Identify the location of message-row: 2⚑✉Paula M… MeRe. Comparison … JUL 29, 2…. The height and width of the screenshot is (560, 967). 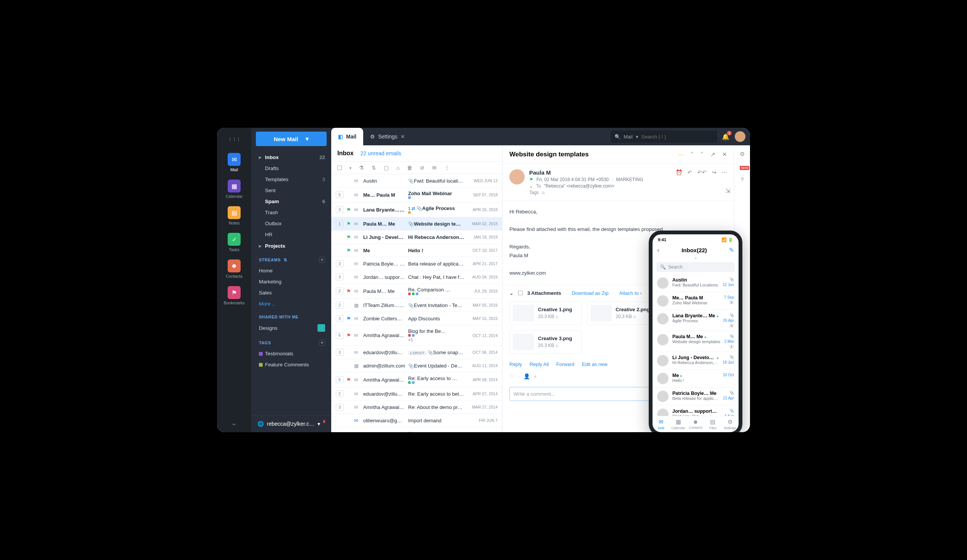
(417, 292).